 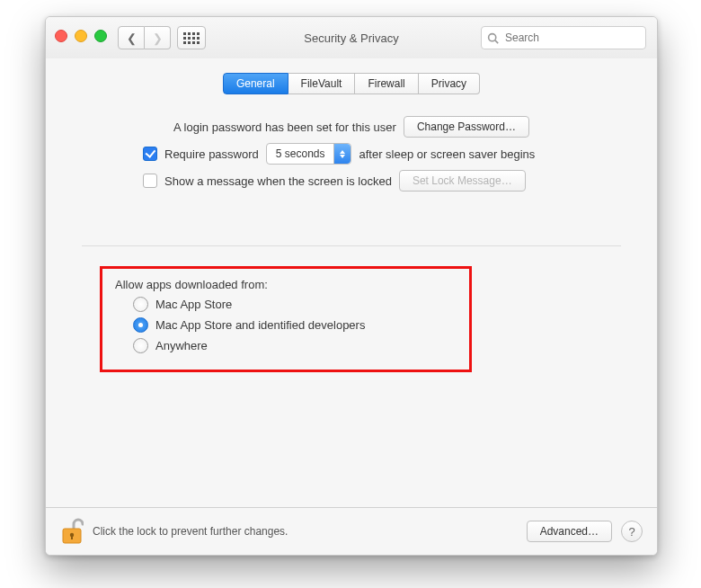 What do you see at coordinates (295, 304) in the screenshot?
I see `gatekeeper-option-appstore: Mac App Store` at bounding box center [295, 304].